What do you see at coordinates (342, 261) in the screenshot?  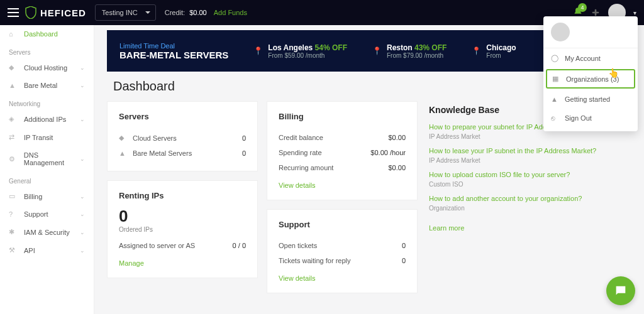 I see `support-row: Tickets waiting for reply0` at bounding box center [342, 261].